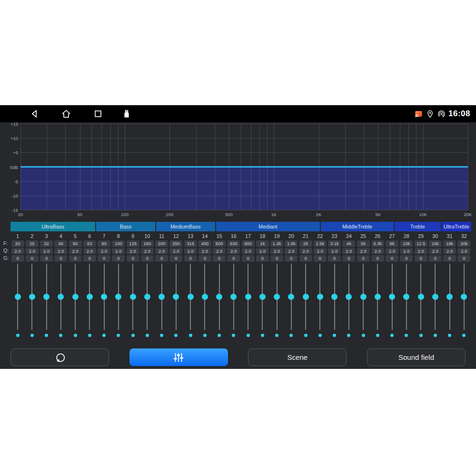 This screenshot has width=476, height=476. What do you see at coordinates (75, 290) in the screenshot?
I see `band-column-5: 5502.00` at bounding box center [75, 290].